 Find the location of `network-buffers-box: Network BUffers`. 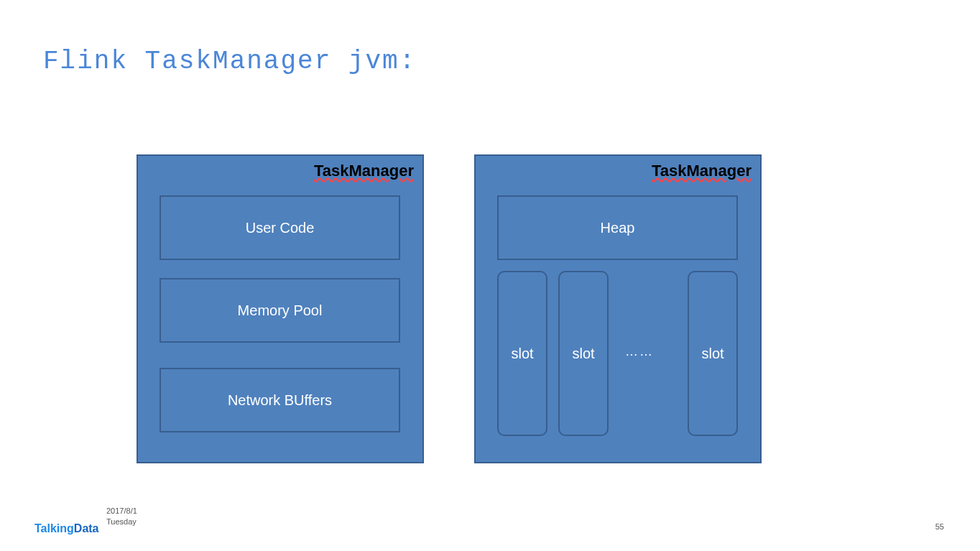

network-buffers-box: Network BUffers is located at coordinates (280, 400).